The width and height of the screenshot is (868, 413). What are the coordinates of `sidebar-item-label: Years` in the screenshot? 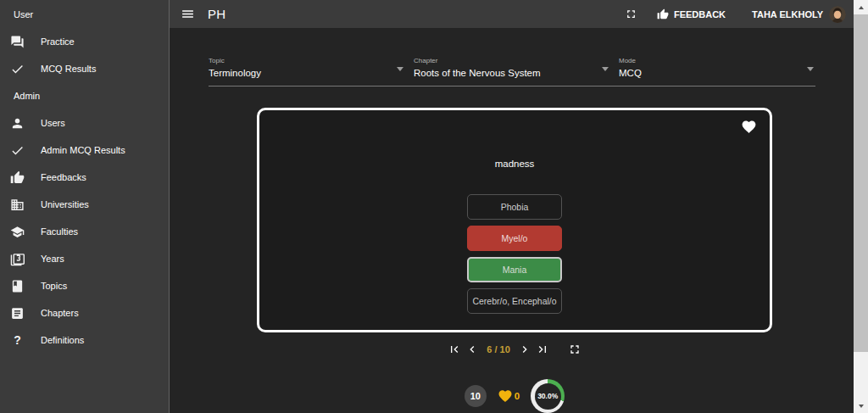 It's located at (53, 259).